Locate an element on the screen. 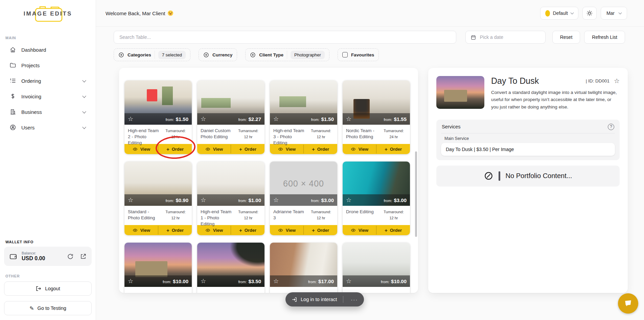  service-title: High-end Team 2 - Photo Editing is located at coordinates (145, 136).